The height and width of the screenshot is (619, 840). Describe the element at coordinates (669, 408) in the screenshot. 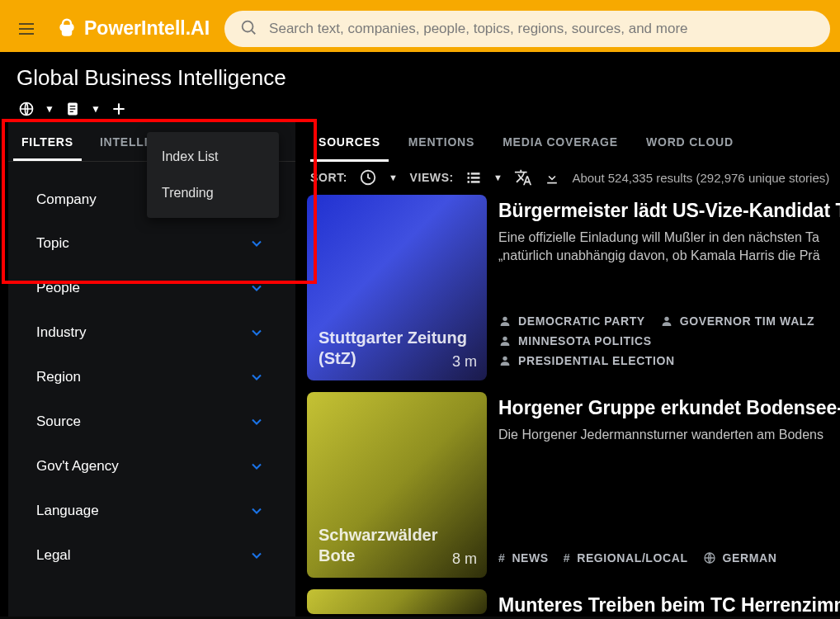

I see `card-title: Horgener Gruppe erkundet Bodensee-S` at that location.